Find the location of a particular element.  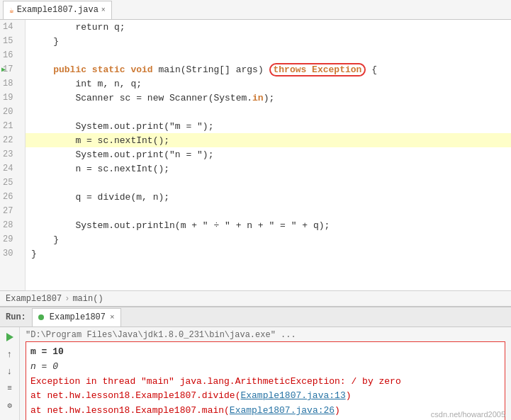

line-number-row: 28 is located at coordinates (13, 225).